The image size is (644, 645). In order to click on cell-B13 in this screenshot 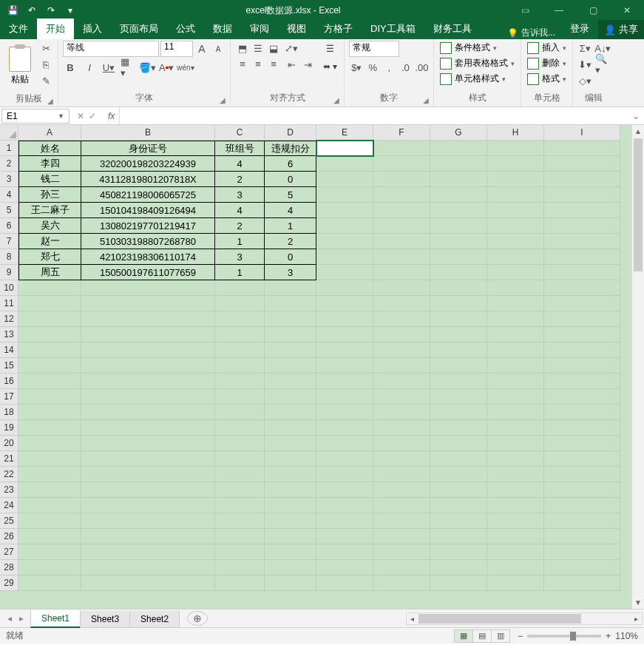, I will do `click(148, 334)`.